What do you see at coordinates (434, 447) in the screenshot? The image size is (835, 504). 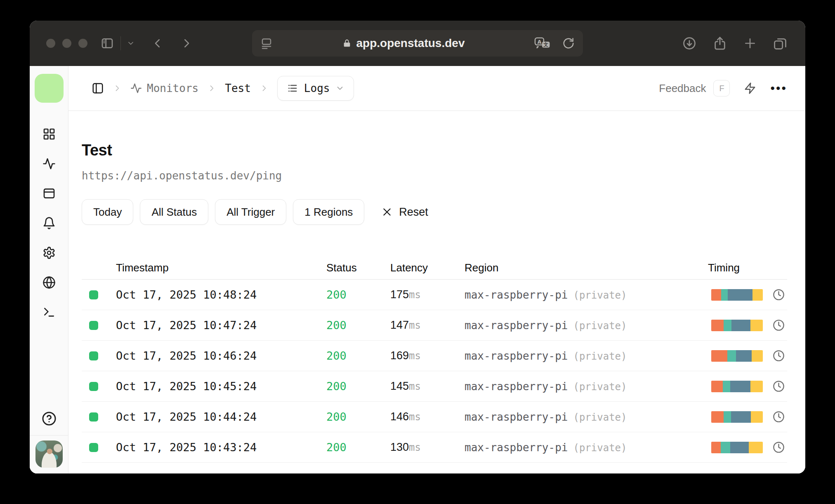 I see `table-row: Oct 17, 2025 10:43:24 200 130ms max-rasp…` at bounding box center [434, 447].